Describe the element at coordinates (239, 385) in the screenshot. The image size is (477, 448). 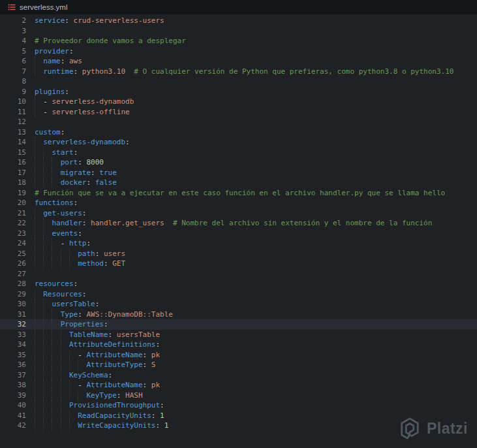
I see `code-line: 38 - AttributeName: pk` at that location.